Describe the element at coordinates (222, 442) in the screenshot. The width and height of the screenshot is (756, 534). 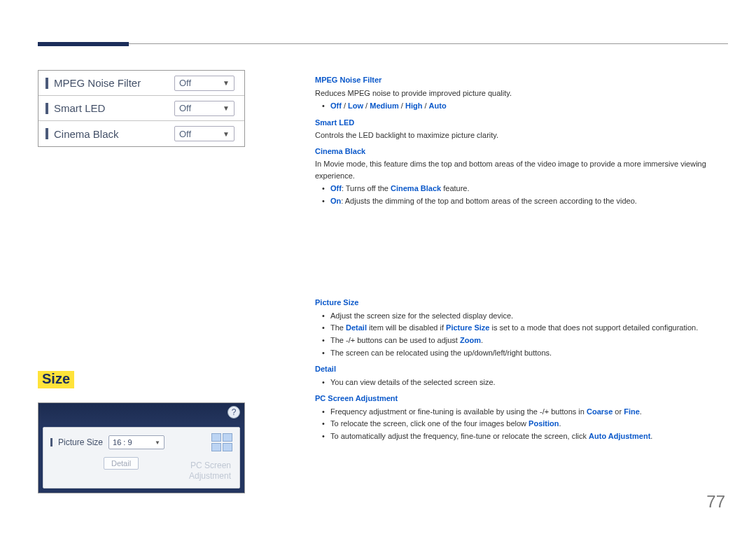
I see `position-grid-icon` at that location.